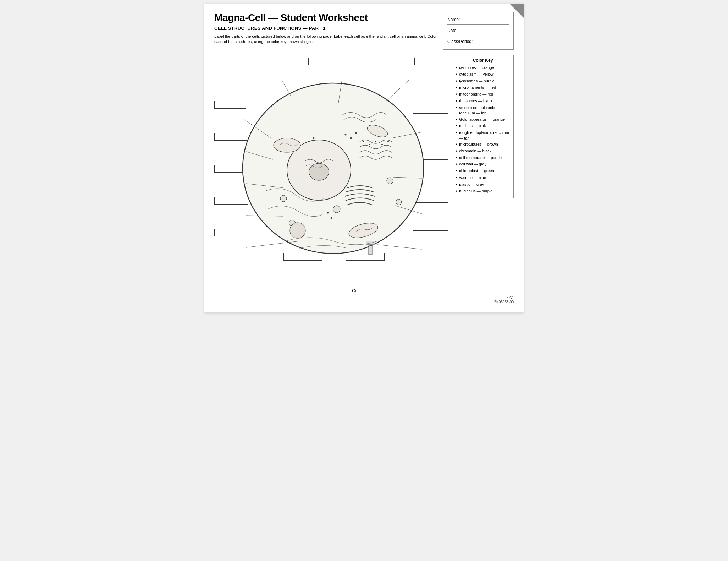  I want to click on color-key-item: plastid — gray, so click(483, 185).